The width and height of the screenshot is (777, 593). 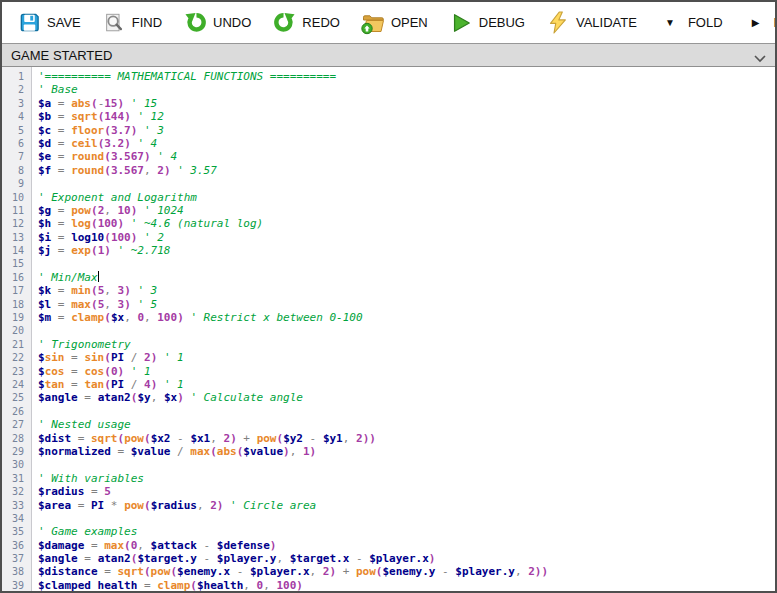 I want to click on code-line: 33$area = PI * pow($radius, 2) ' Circle …, so click(x=388, y=506).